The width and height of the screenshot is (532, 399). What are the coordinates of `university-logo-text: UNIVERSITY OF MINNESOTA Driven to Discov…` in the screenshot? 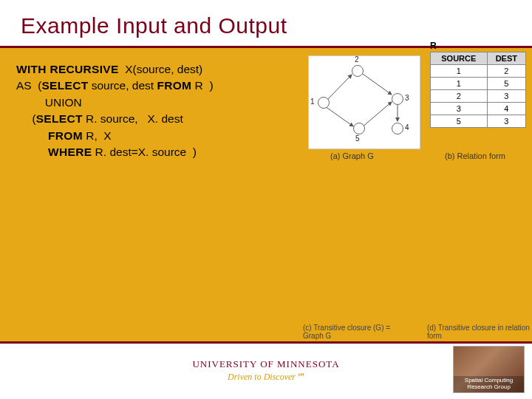 It's located at (266, 371).